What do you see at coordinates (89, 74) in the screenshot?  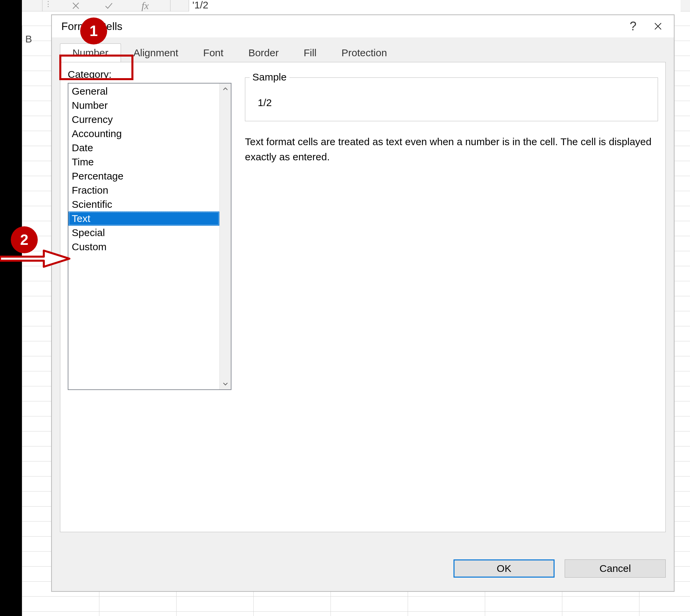 I see `category-label: Category:` at bounding box center [89, 74].